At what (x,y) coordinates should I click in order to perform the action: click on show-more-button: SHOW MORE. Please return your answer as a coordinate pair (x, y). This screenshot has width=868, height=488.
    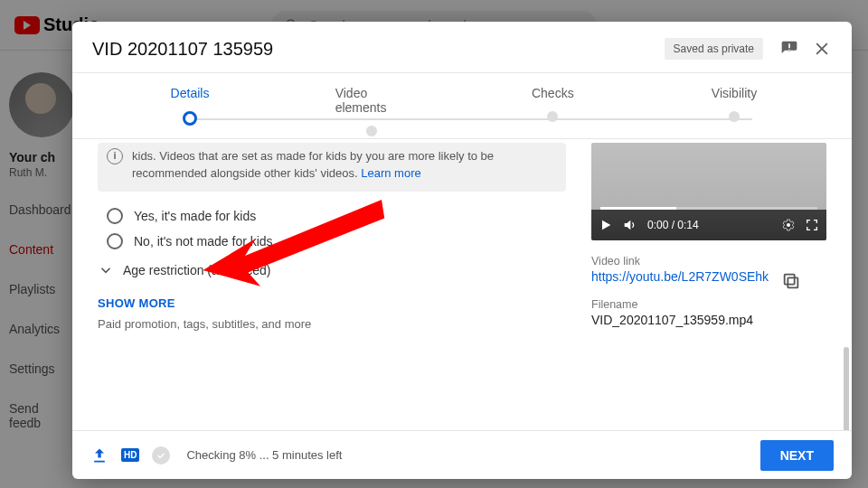
    Looking at the image, I should click on (332, 304).